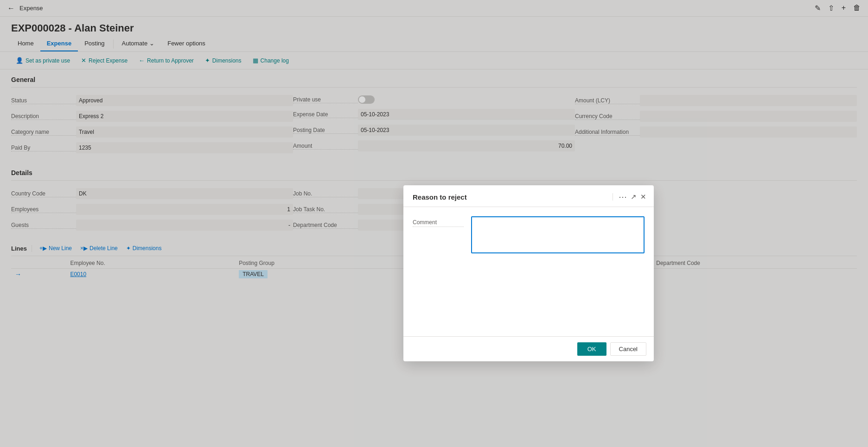 The width and height of the screenshot is (868, 447). I want to click on ok-button: OK, so click(592, 349).